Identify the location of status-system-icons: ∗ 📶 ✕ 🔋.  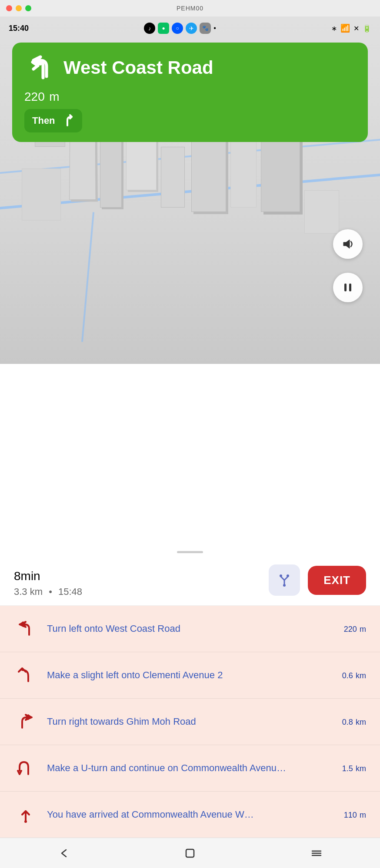
(351, 28).